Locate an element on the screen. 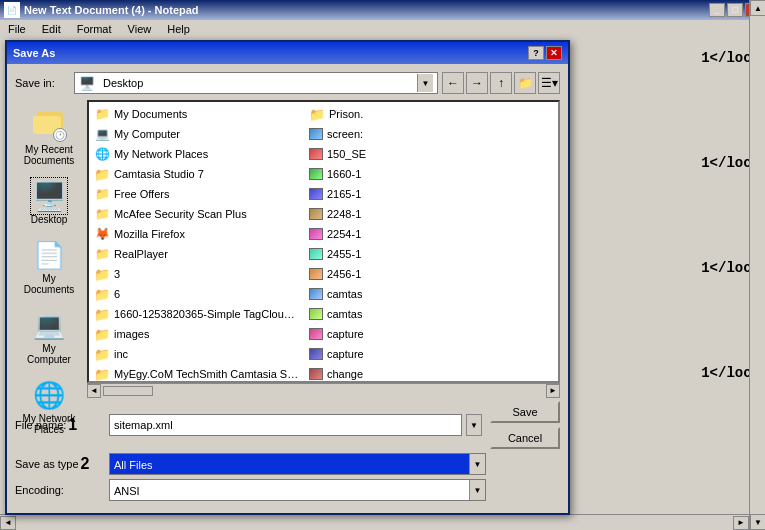 The height and width of the screenshot is (530, 765). folder-icon-realplayer: 📁 is located at coordinates (102, 254).